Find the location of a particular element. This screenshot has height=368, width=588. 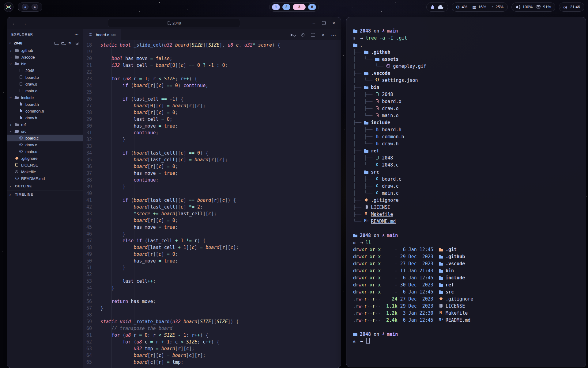

terminal-line: drwxr-xr-x - 11 Jan 21:43 bin is located at coordinates (467, 271).